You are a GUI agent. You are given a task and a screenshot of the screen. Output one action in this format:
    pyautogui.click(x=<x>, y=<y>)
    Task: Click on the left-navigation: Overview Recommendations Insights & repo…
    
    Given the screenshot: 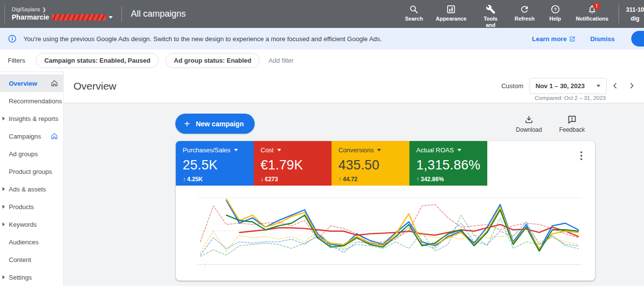 What is the action you would take?
    pyautogui.click(x=32, y=179)
    